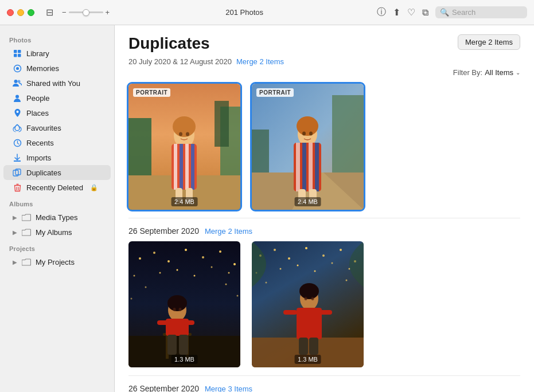  What do you see at coordinates (86, 13) in the screenshot?
I see `slider-thumb` at bounding box center [86, 13].